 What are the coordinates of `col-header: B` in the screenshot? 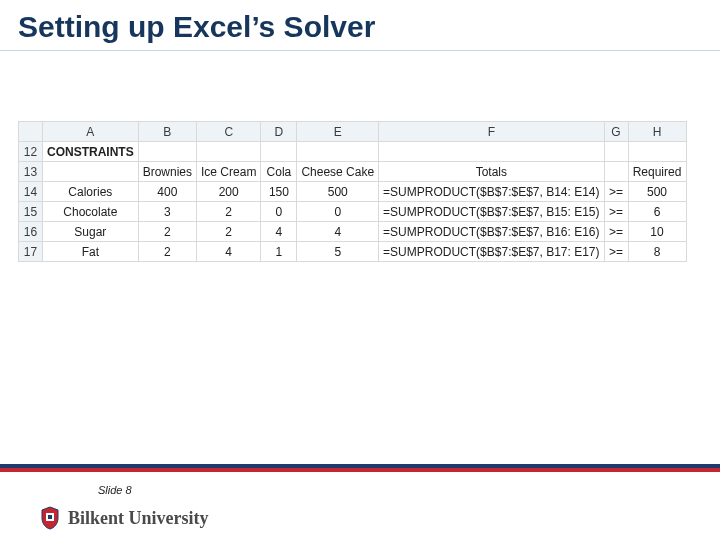 It's located at (167, 132).